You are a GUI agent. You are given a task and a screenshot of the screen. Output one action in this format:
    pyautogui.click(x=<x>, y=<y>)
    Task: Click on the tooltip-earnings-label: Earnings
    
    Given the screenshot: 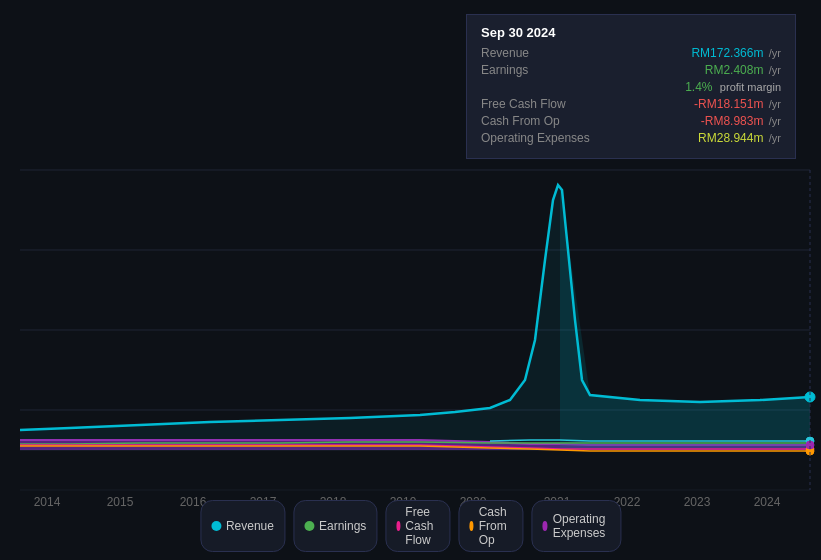 What is the action you would take?
    pyautogui.click(x=541, y=70)
    